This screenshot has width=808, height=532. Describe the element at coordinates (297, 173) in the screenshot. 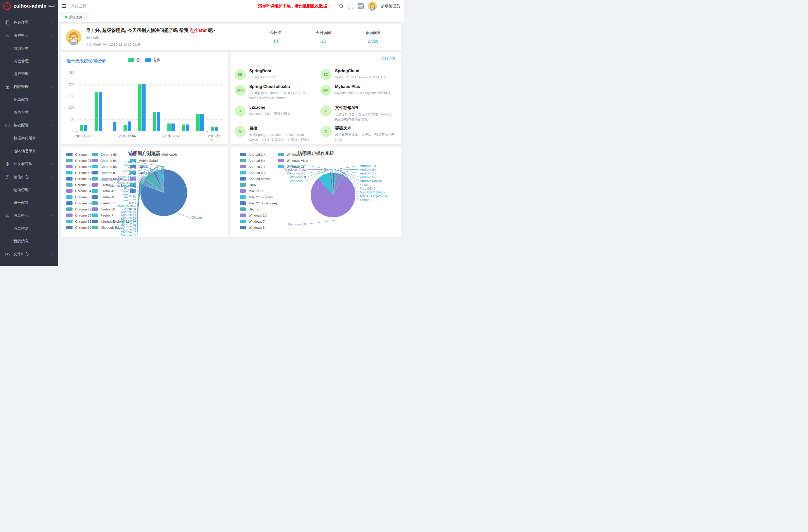

I see `pie-slice-label: Windows 8.1` at that location.